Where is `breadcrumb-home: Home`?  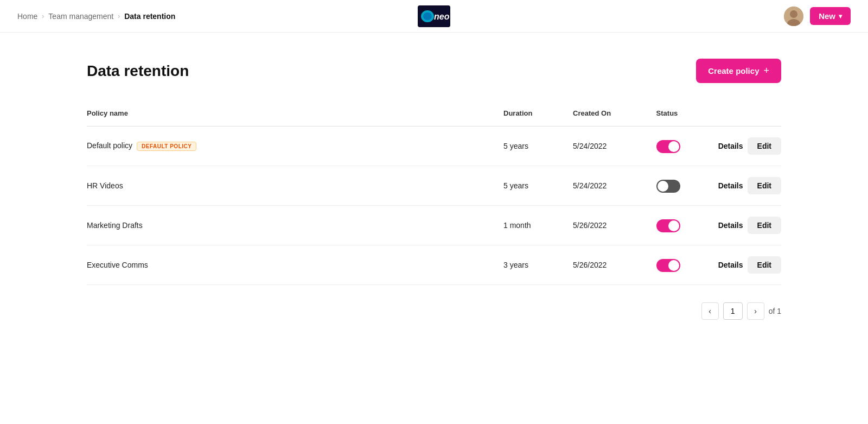 breadcrumb-home: Home is located at coordinates (27, 16).